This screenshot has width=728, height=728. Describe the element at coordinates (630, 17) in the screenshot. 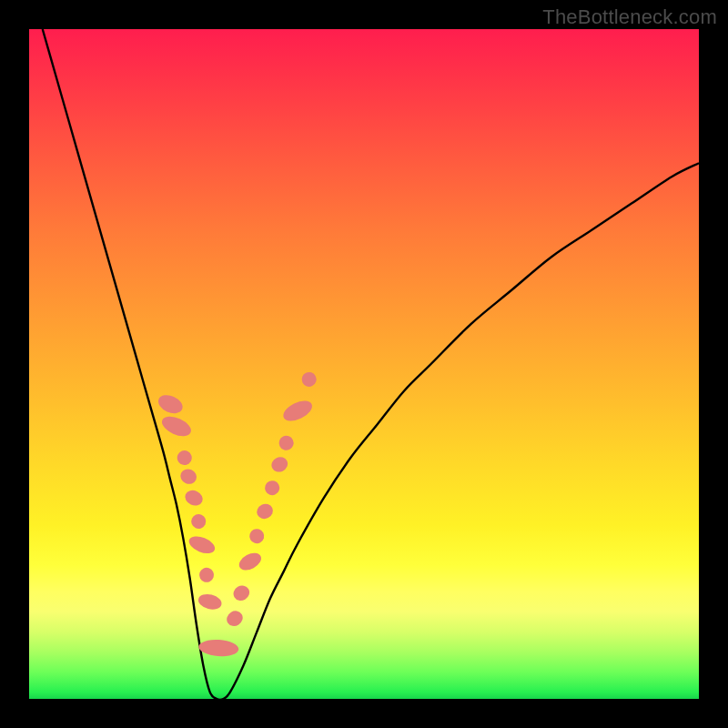

I see `watermark-text: TheBottleneck.com` at that location.